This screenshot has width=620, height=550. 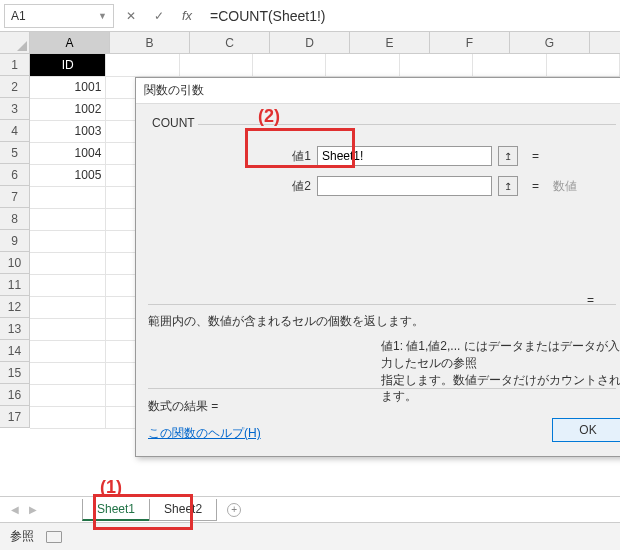 What do you see at coordinates (68, 131) in the screenshot?
I see `cell-A4: 1003` at bounding box center [68, 131].